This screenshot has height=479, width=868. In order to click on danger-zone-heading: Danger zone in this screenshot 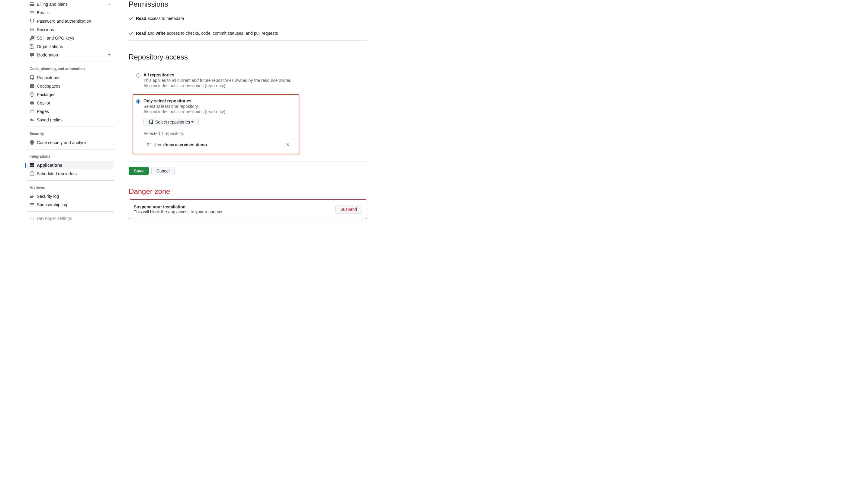, I will do `click(248, 191)`.